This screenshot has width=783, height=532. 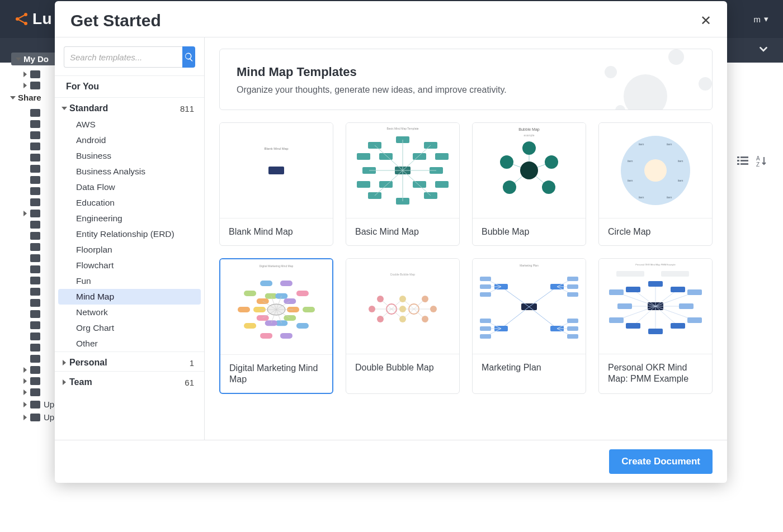 I want to click on group-count: 1, so click(x=192, y=363).